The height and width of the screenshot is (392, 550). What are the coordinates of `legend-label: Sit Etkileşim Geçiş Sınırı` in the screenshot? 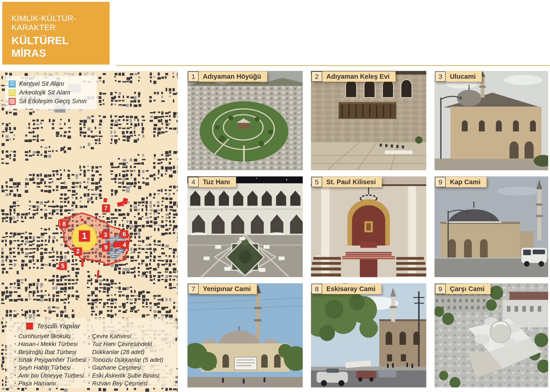 It's located at (53, 101).